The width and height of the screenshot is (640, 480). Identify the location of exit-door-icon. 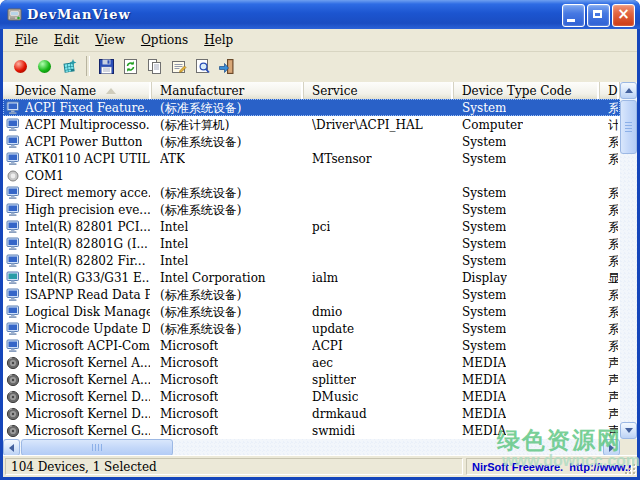
(226, 66).